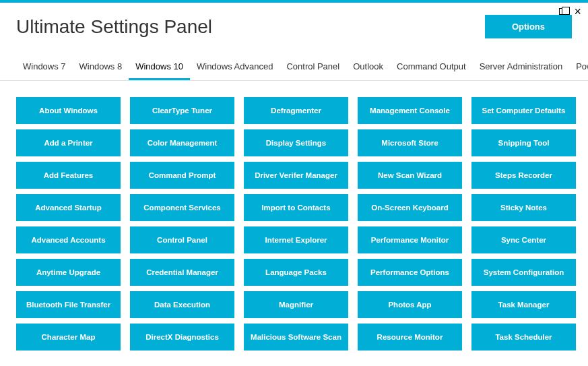  What do you see at coordinates (69, 337) in the screenshot?
I see `tile-character-map: Character Map` at bounding box center [69, 337].